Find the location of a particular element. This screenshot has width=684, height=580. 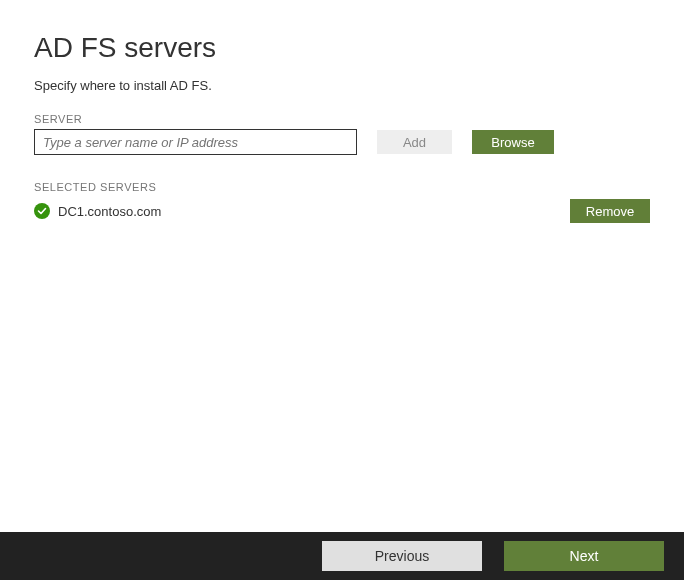

selected-server-name: DC1.contoso.com is located at coordinates (110, 212).